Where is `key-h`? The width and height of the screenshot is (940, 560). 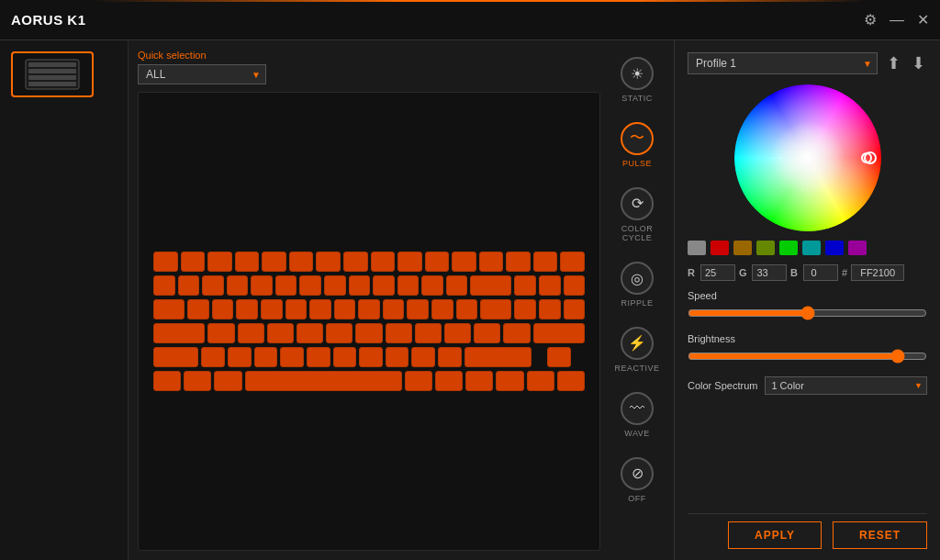
key-h is located at coordinates (369, 333).